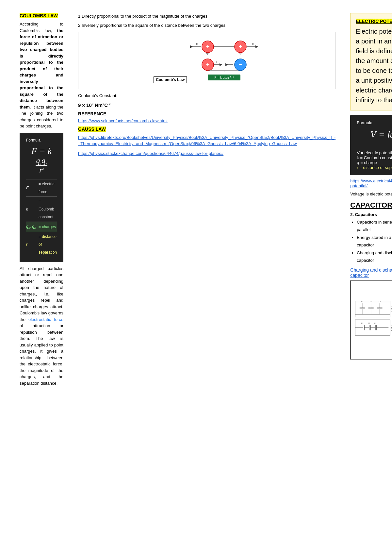 Image resolution: width=392 pixels, height=554 pixels. I want to click on coulombs-constant-label: Coulomb's Constant:, so click(207, 96).